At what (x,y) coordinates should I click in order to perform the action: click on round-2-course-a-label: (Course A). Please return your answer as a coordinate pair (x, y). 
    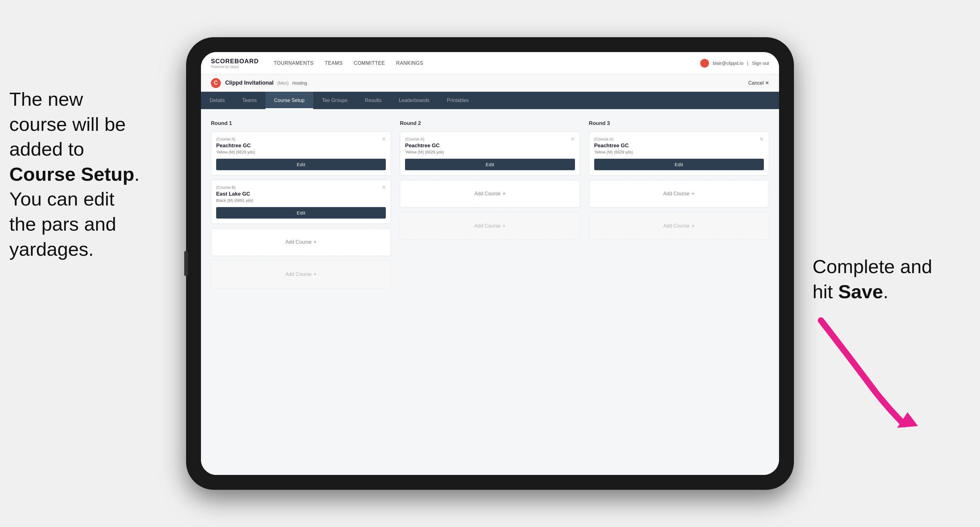
    Looking at the image, I should click on (490, 139).